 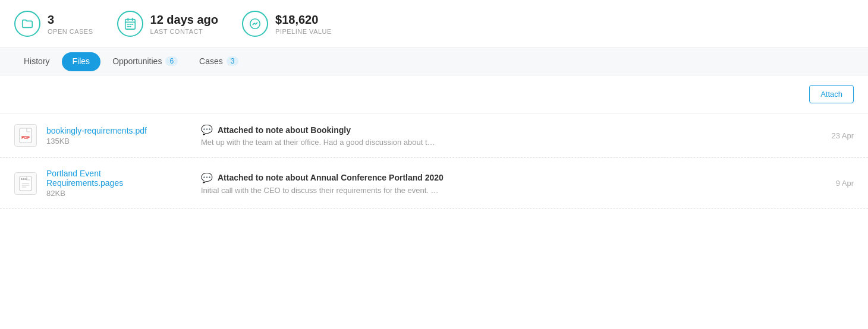 What do you see at coordinates (112, 141) in the screenshot?
I see `file-size: 135KB` at bounding box center [112, 141].